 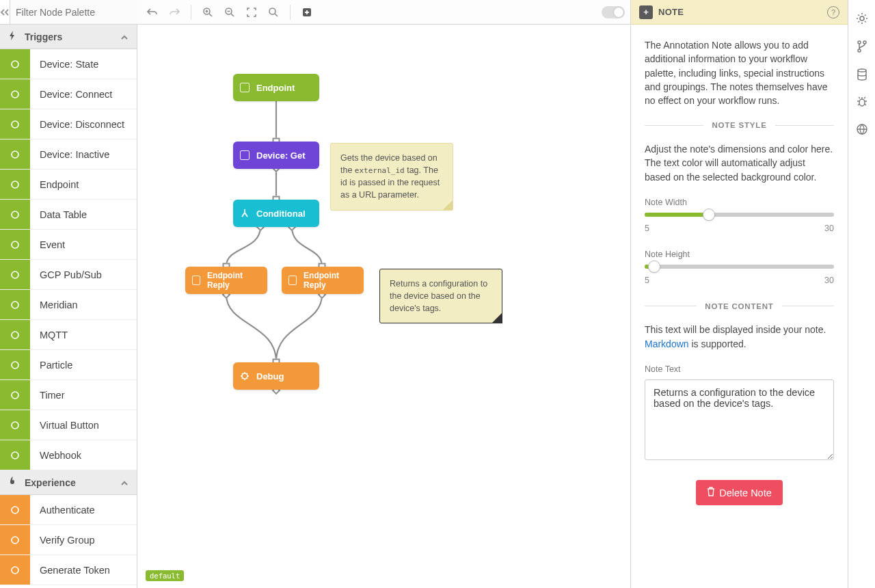 I want to click on palette-item-label: Data Table, so click(x=63, y=215).